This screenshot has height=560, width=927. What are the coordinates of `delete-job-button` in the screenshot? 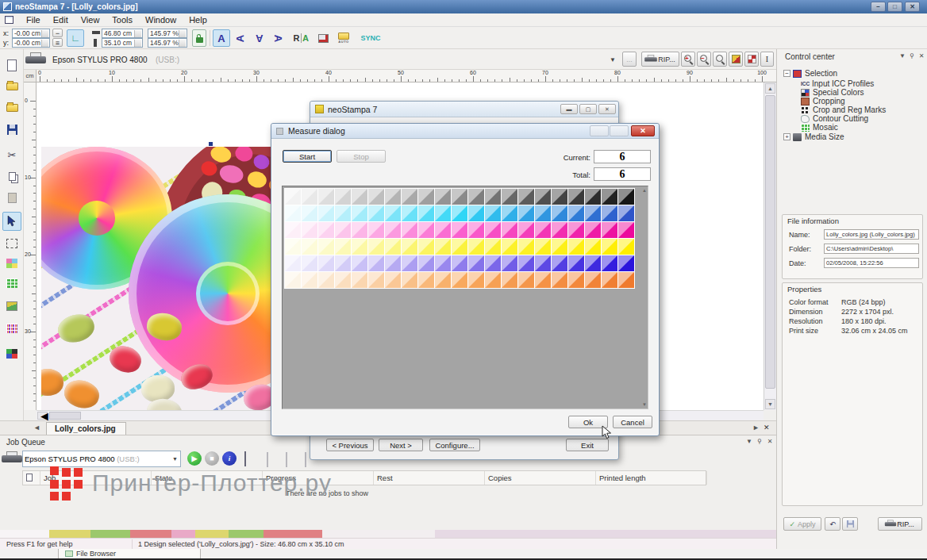 It's located at (306, 460).